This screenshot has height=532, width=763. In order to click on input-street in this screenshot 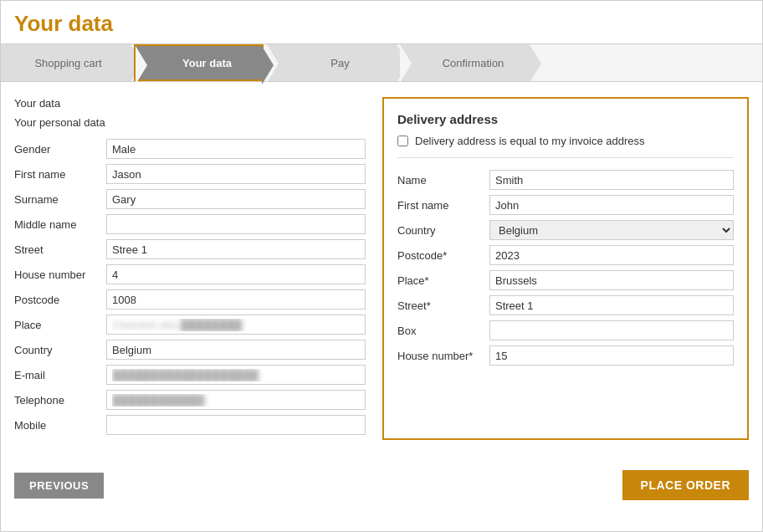, I will do `click(236, 249)`.